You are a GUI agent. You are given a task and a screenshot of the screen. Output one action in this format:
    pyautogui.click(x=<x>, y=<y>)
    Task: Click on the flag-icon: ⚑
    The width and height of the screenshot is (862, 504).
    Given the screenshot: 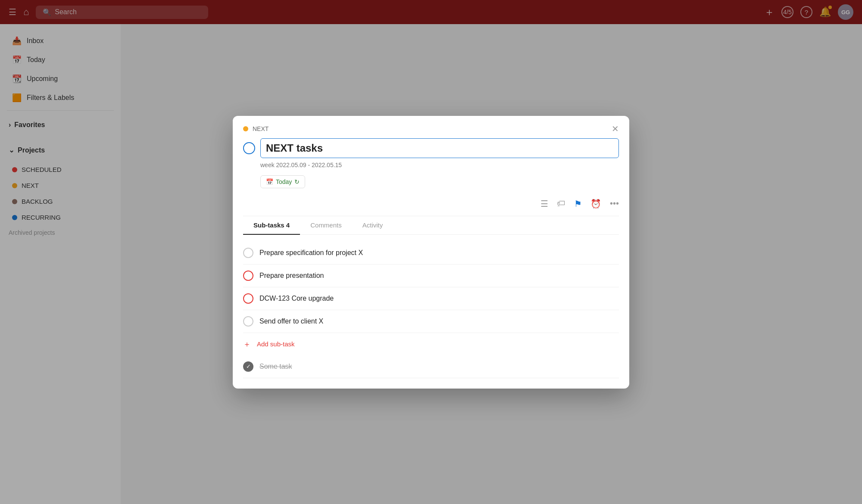 What is the action you would take?
    pyautogui.click(x=578, y=204)
    